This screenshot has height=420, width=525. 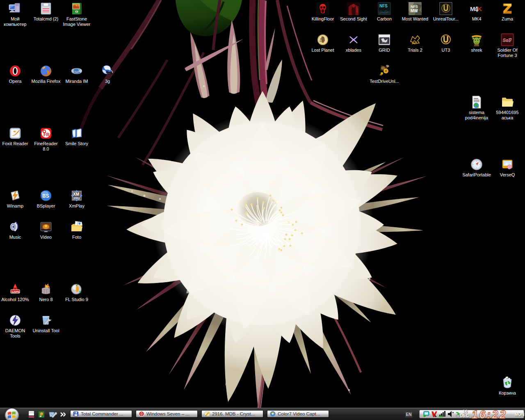 I want to click on svg-text: play, so click(x=77, y=198).